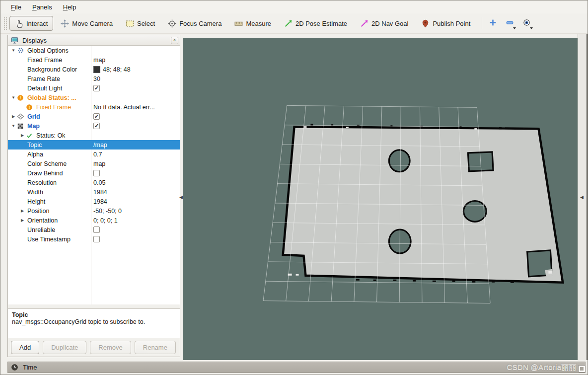  What do you see at coordinates (136, 221) in the screenshot?
I see `property-value: 0; 0; 0; 1` at bounding box center [136, 221].